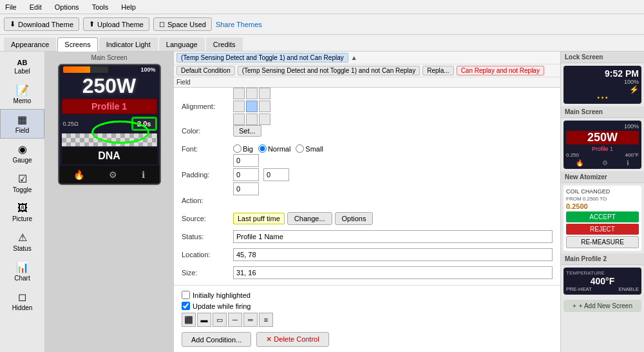 This screenshot has width=644, height=352. I want to click on memo-icon: 📝, so click(23, 90).